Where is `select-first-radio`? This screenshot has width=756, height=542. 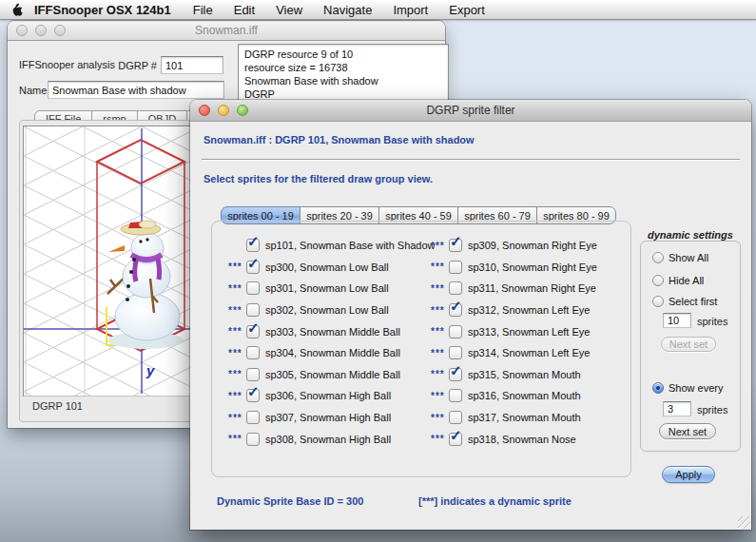 select-first-radio is located at coordinates (658, 301).